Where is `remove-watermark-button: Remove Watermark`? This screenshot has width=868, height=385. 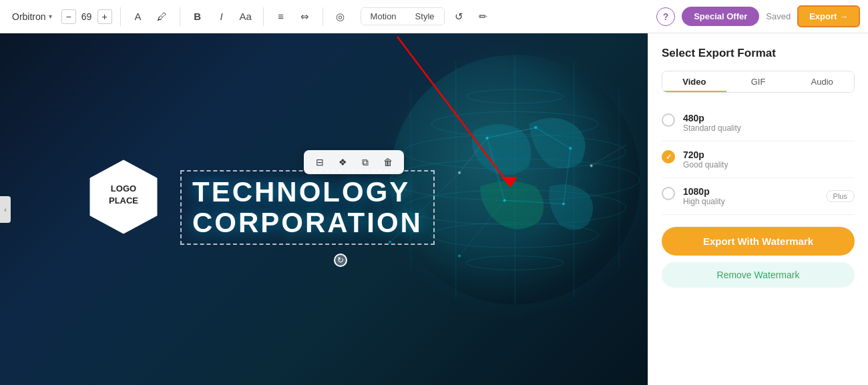
remove-watermark-button: Remove Watermark is located at coordinates (758, 275).